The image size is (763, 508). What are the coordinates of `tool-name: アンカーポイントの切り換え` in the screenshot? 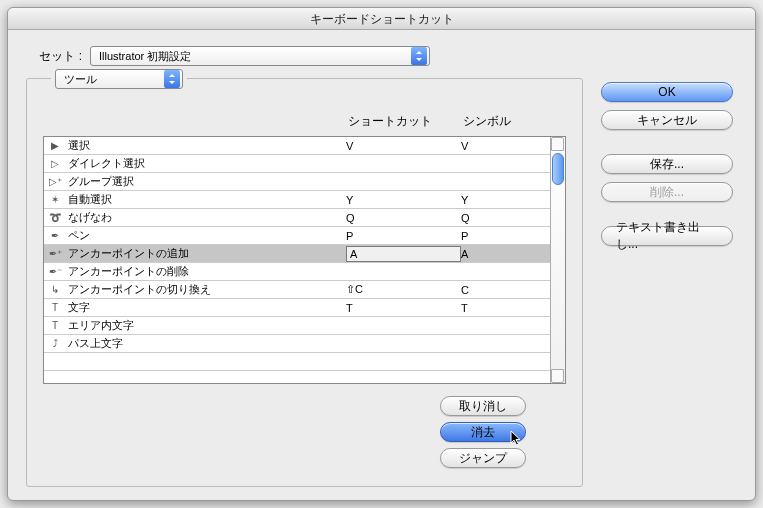 It's located at (206, 290).